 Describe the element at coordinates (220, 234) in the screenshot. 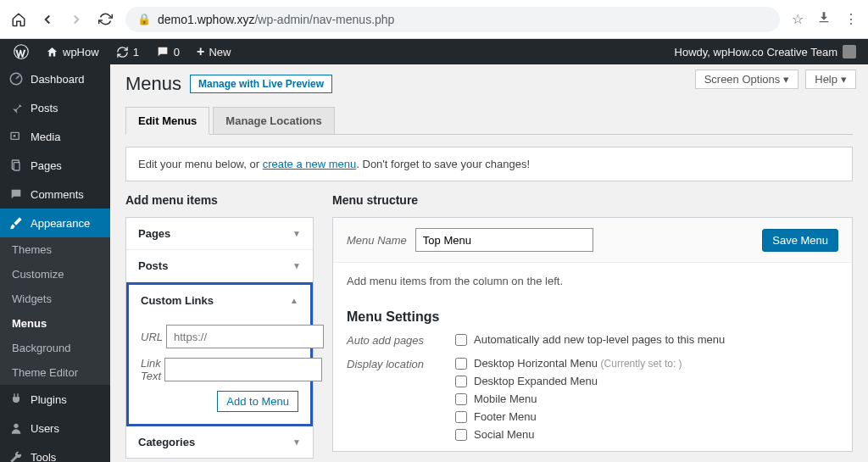

I see `accordion-pages: Pages▼` at that location.